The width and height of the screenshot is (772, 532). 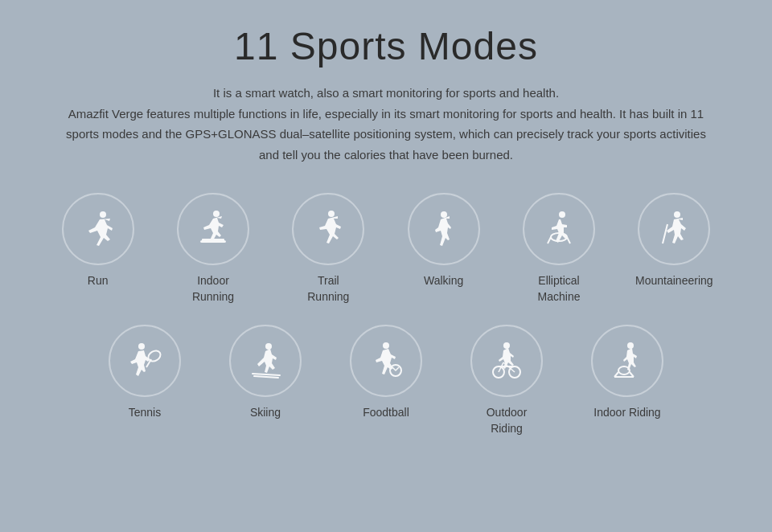 What do you see at coordinates (145, 361) in the screenshot?
I see `sport-tennis-icon-circle` at bounding box center [145, 361].